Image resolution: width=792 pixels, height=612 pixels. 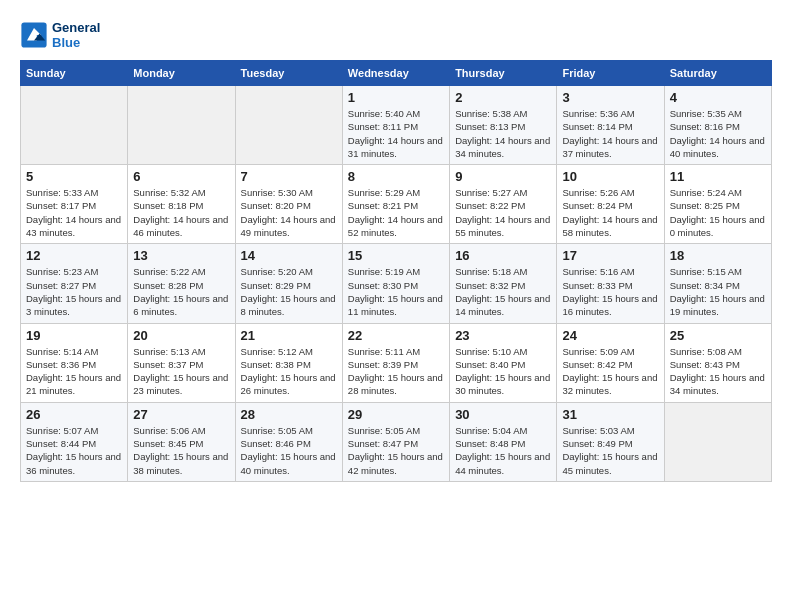 I want to click on day-number: 27, so click(x=181, y=414).